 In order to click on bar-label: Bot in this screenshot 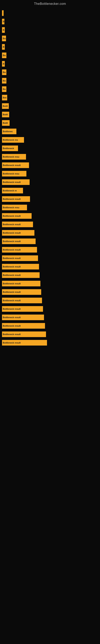, I will do `click(4, 98)`.